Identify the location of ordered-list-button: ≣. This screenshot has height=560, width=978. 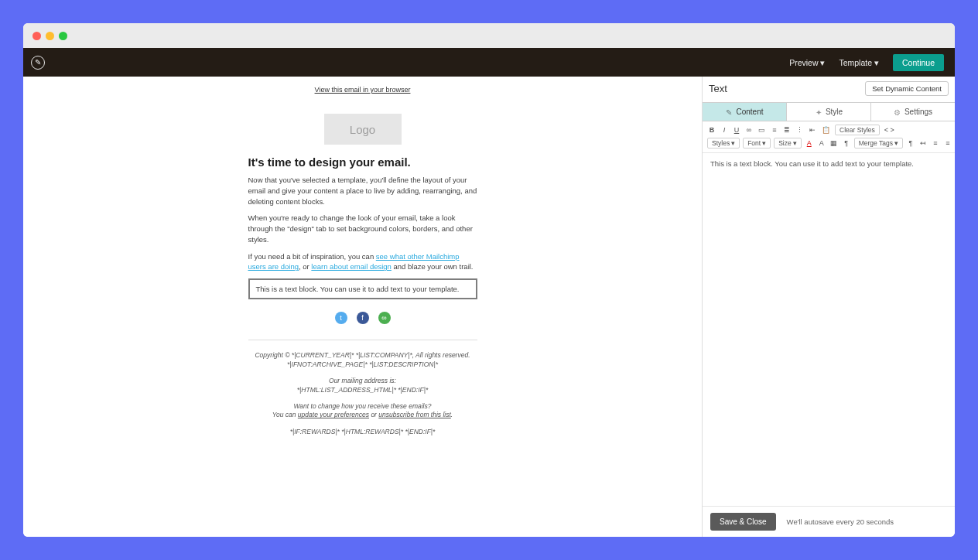
(787, 130).